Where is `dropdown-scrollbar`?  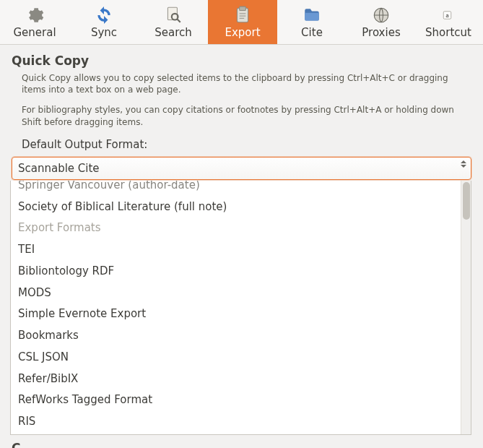 dropdown-scrollbar is located at coordinates (466, 308).